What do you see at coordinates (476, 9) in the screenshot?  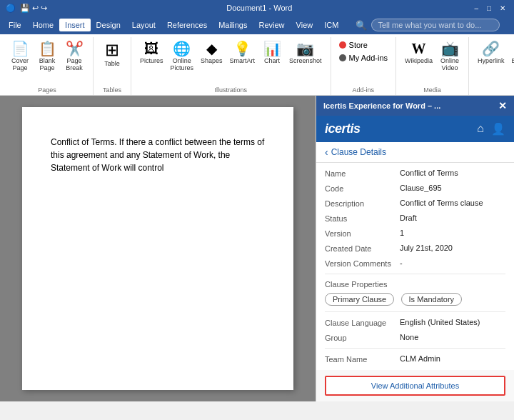 I see `minimize-btn: –` at bounding box center [476, 9].